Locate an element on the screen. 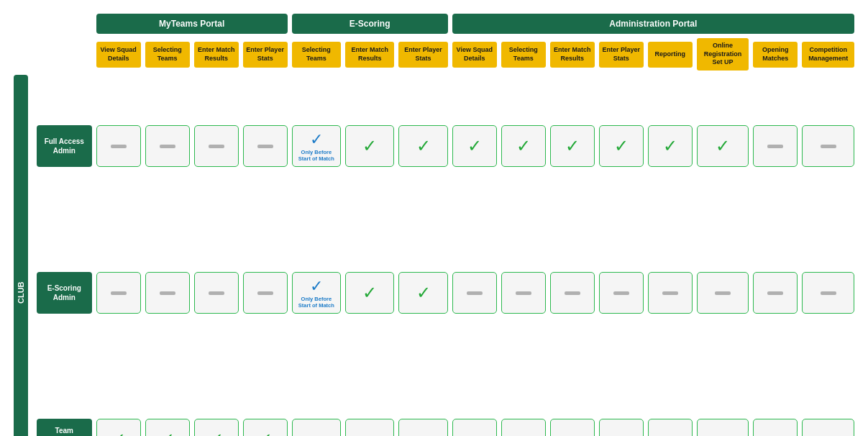 Image resolution: width=868 pixels, height=436 pixels. col-header-online-reg: Online Registration Set UP is located at coordinates (723, 55).